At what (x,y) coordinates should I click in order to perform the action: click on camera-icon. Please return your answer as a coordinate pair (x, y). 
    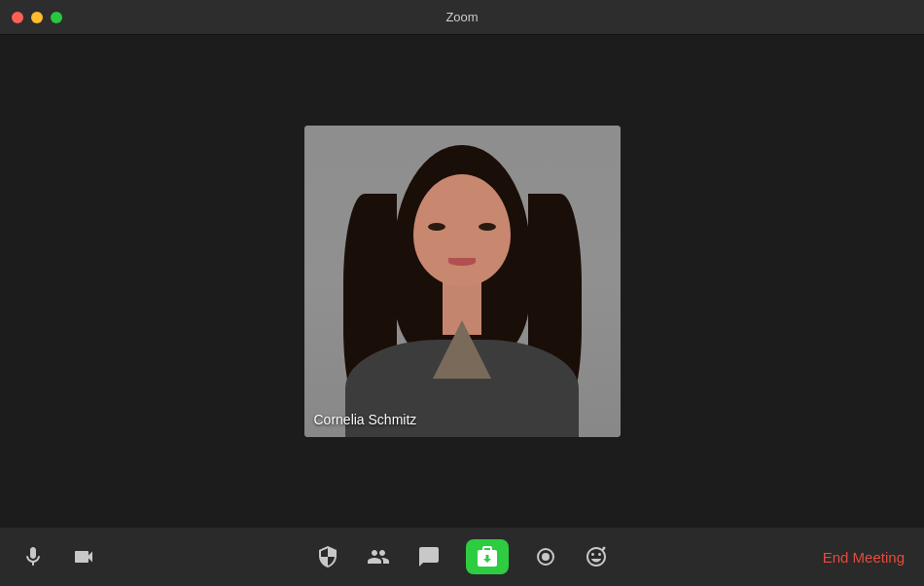
    Looking at the image, I should click on (84, 557).